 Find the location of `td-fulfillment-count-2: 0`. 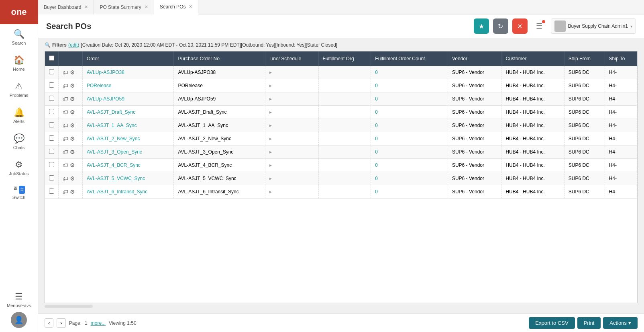

td-fulfillment-count-2: 0 is located at coordinates (410, 99).